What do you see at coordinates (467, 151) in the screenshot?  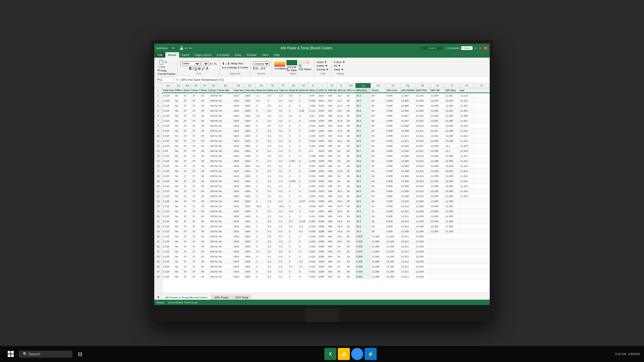 I see `grid-cell: 11,315` at bounding box center [467, 151].